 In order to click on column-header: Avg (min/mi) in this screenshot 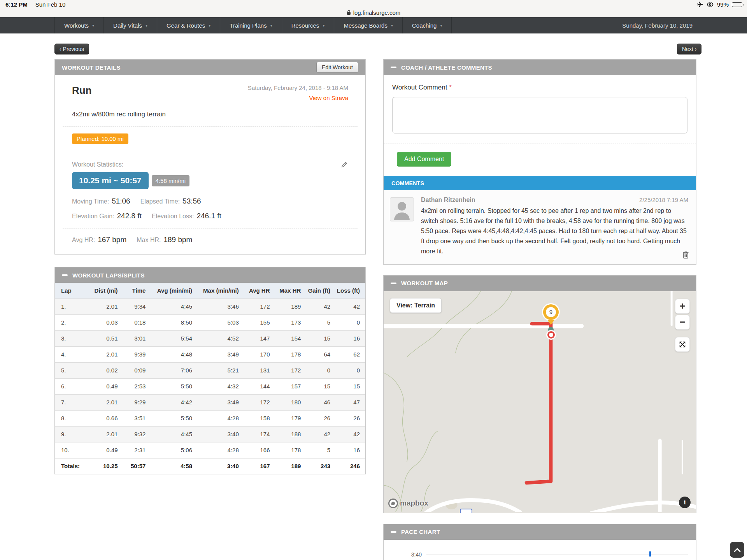, I will do `click(174, 291)`.